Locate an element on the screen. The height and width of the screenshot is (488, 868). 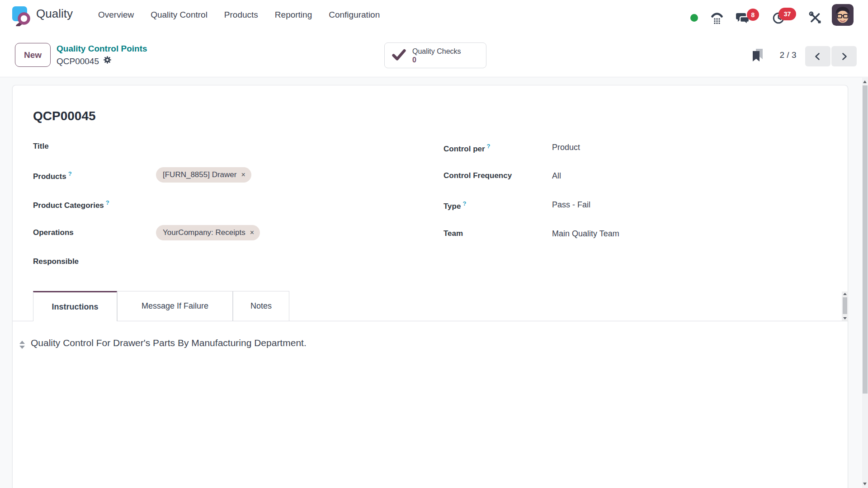
tab-area-scrollbar is located at coordinates (845, 306).